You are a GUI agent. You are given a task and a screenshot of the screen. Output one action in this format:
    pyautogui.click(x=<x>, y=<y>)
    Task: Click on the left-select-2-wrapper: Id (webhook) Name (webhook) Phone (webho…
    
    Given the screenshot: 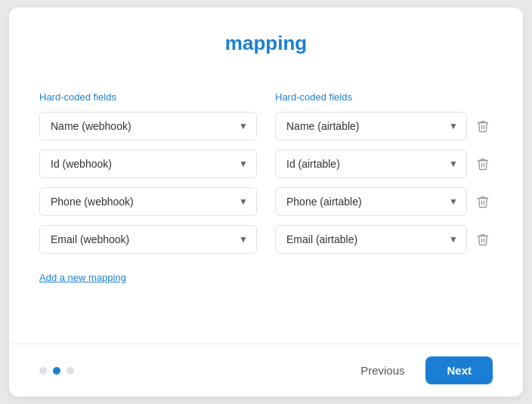 What is the action you would take?
    pyautogui.click(x=148, y=164)
    